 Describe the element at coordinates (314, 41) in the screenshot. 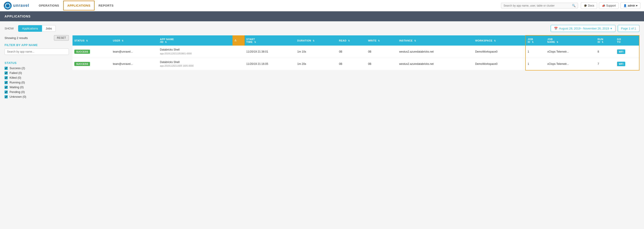

I see `sort-arrows-duration: ⇅` at that location.